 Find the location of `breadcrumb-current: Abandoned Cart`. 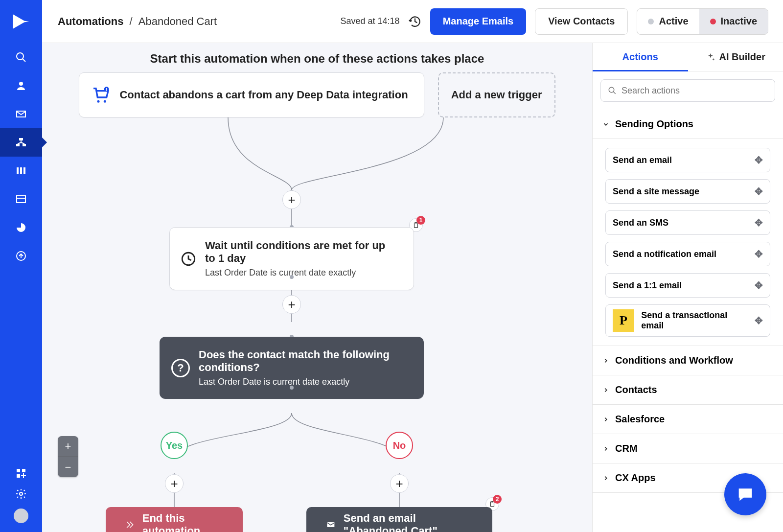

breadcrumb-current: Abandoned Cart is located at coordinates (178, 22).